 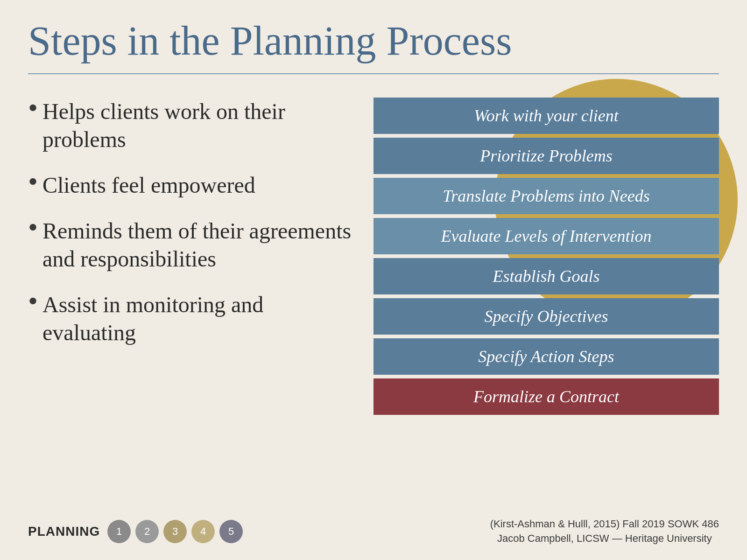 What do you see at coordinates (374, 74) in the screenshot?
I see `divider` at bounding box center [374, 74].